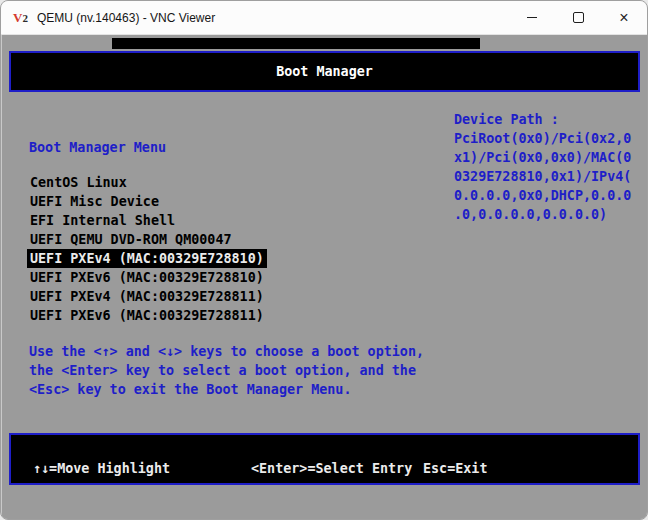 Image resolution: width=648 pixels, height=520 pixels. I want to click on minimize-icon, so click(532, 18).